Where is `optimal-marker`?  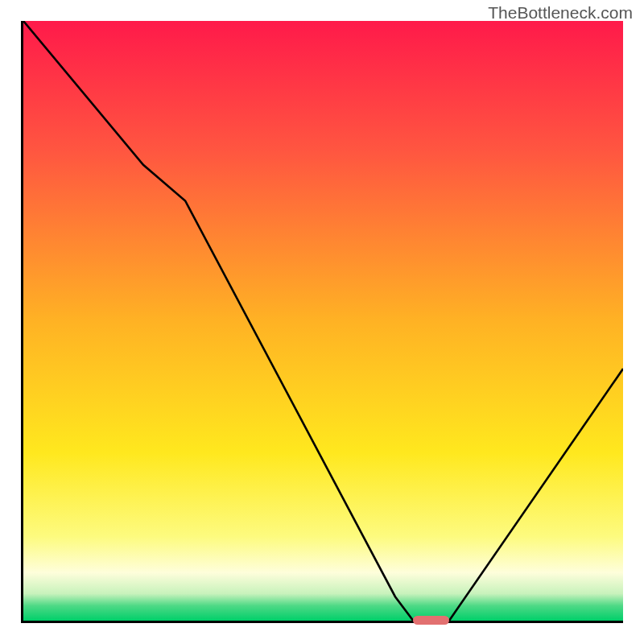
optimal-marker is located at coordinates (431, 620).